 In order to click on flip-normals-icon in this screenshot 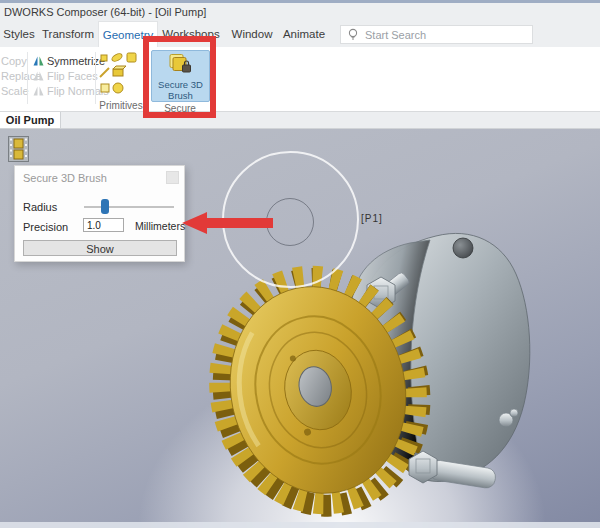, I will do `click(38, 91)`.